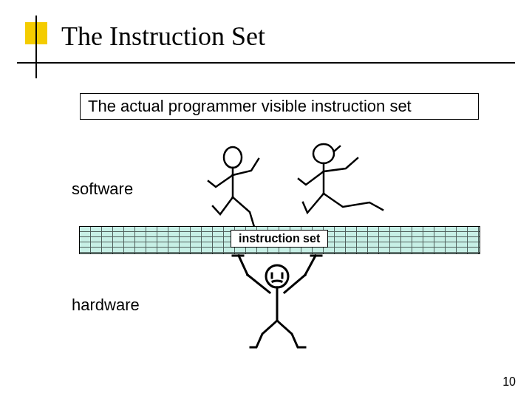 This screenshot has height=399, width=532. I want to click on description-box: The actual programmer visible instructio…, so click(279, 106).